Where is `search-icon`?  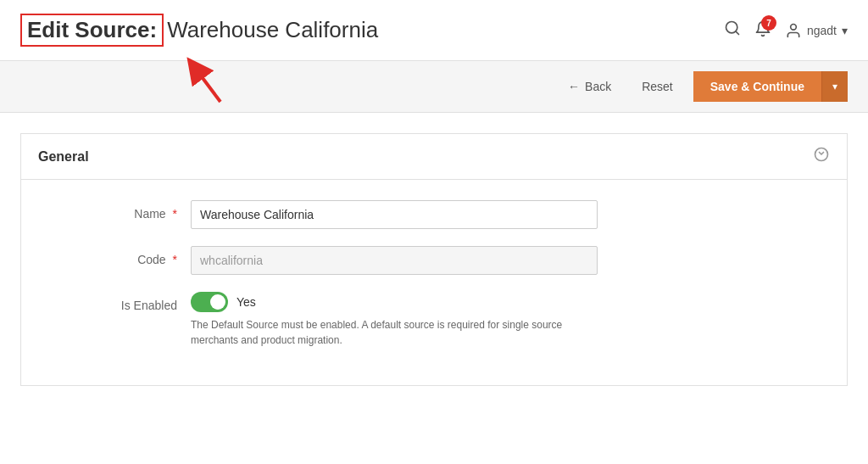
search-icon is located at coordinates (732, 31).